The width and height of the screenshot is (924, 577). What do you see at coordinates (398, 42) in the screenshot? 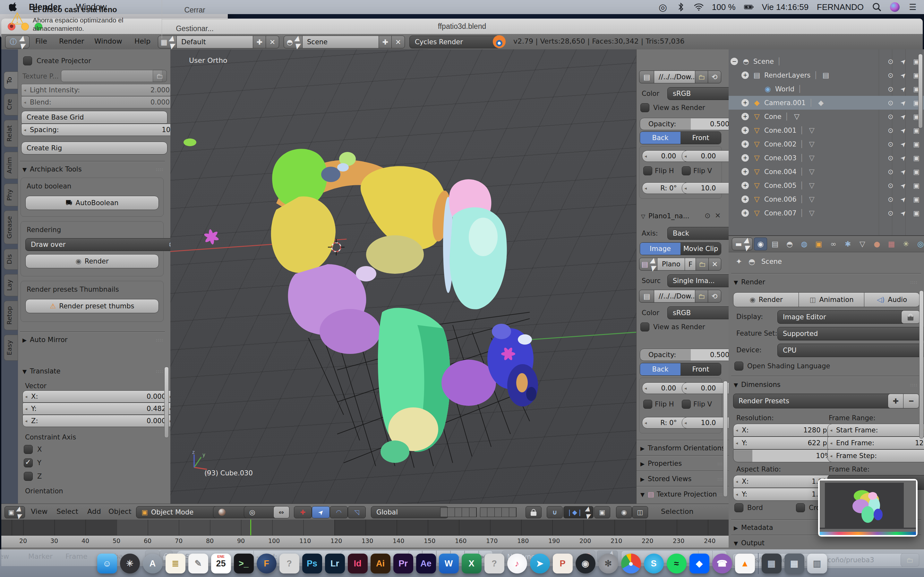
I see `delete-scene-button: ✕` at bounding box center [398, 42].